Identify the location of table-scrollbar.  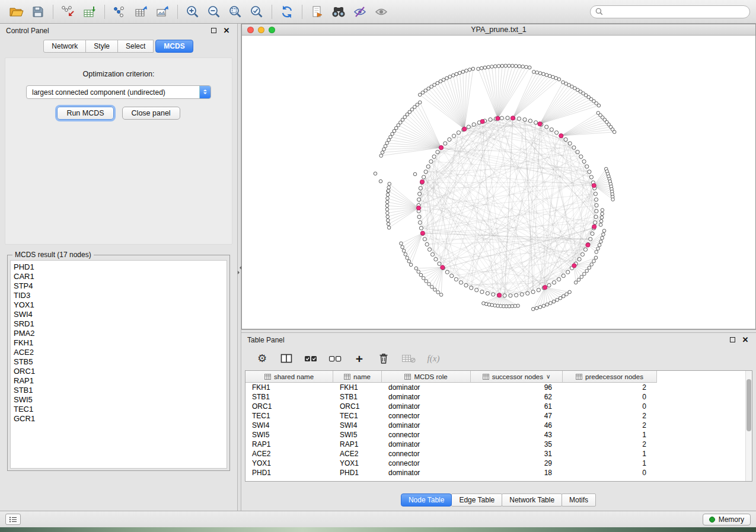
(748, 426).